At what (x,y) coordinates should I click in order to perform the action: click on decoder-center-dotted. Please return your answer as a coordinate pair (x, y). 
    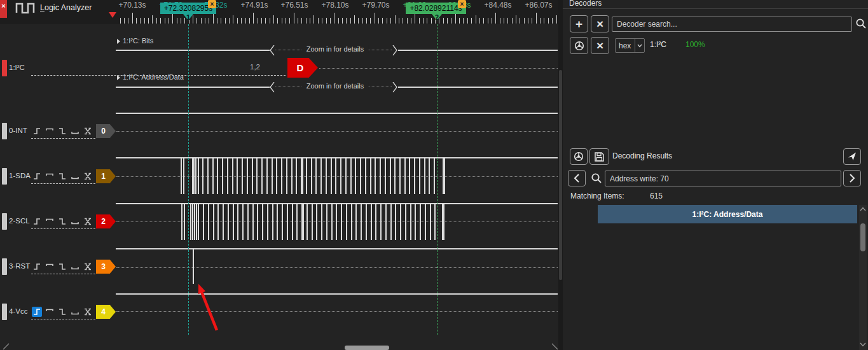
    Looking at the image, I should click on (439, 69).